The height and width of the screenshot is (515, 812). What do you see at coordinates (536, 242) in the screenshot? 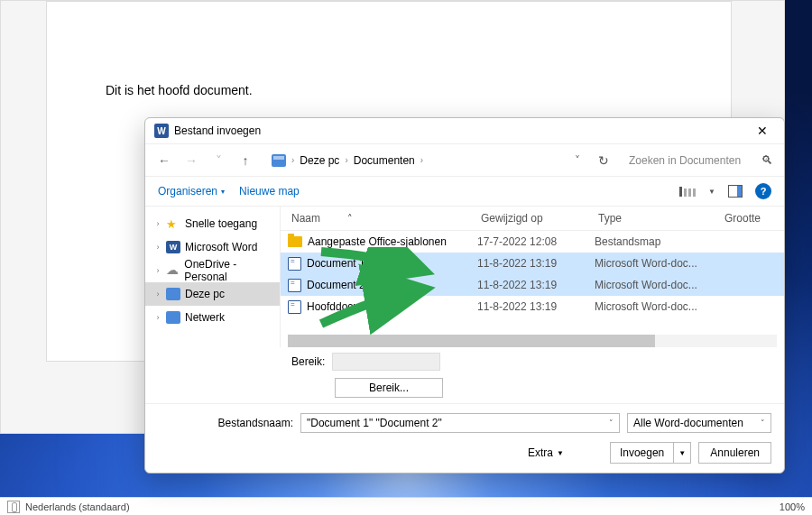
I see `file-modified: 17-7-2022 12:08` at bounding box center [536, 242].